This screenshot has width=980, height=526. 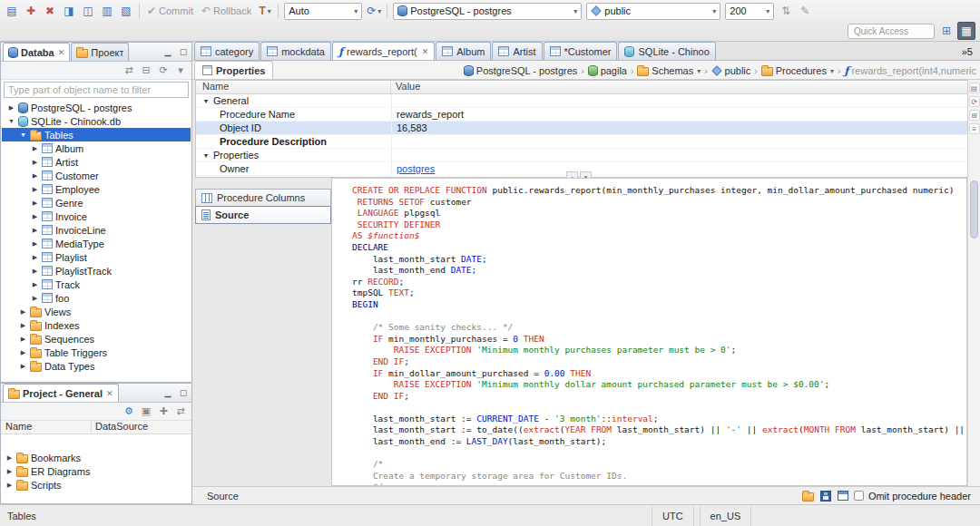 What do you see at coordinates (96, 90) in the screenshot?
I see `object-filter-input` at bounding box center [96, 90].